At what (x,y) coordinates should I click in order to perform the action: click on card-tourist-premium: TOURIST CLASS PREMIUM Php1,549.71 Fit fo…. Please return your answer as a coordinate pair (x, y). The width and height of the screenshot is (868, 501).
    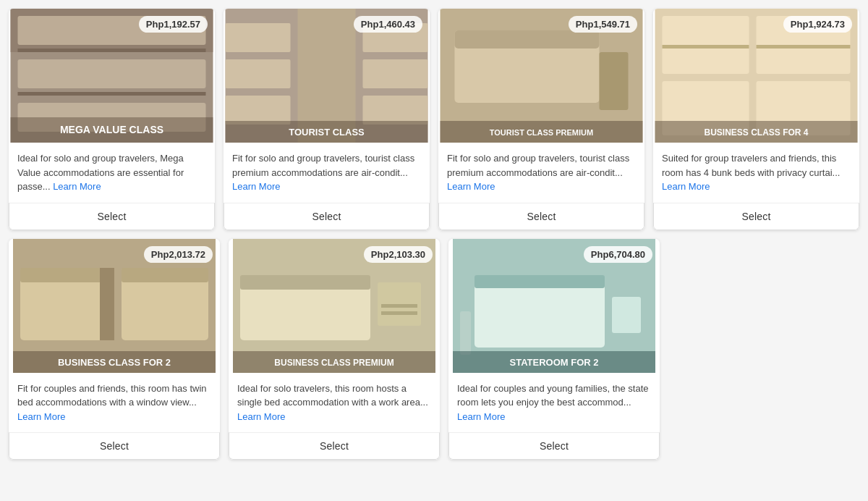
    Looking at the image, I should click on (541, 119).